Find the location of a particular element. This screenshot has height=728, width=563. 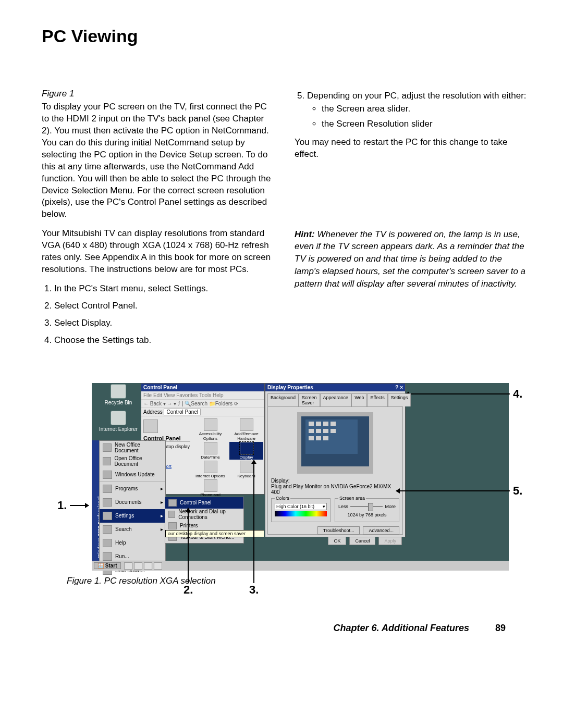

cp-toolbar: ← Back ▾ → ▾ ⤴ | 🔍Search 📁Folders ⟳ is located at coordinates (203, 403).